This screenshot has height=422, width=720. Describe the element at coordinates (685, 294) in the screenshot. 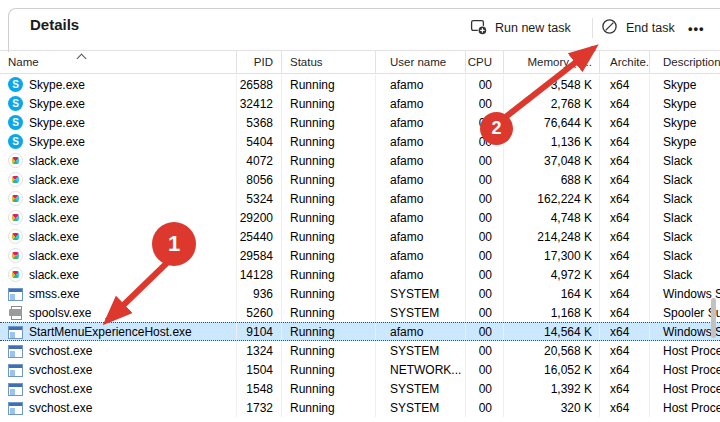

I see `cell-desc: Windows S` at that location.